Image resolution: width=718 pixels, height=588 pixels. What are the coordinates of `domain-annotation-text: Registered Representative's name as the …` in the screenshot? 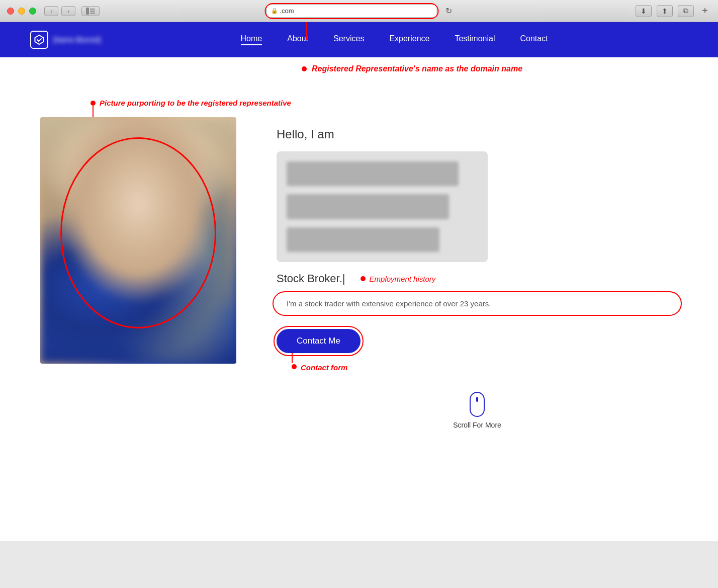 It's located at (417, 69).